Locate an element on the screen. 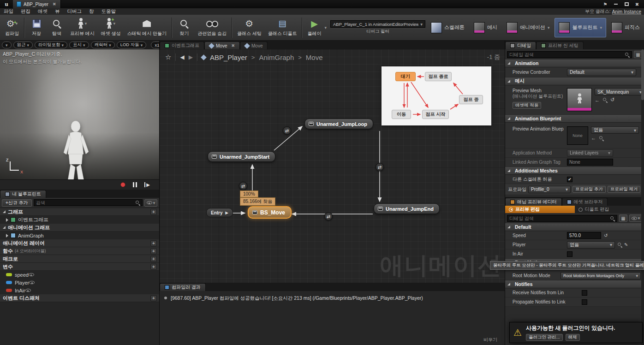 This screenshot has height=345, width=644. pause-button is located at coordinates (135, 184).